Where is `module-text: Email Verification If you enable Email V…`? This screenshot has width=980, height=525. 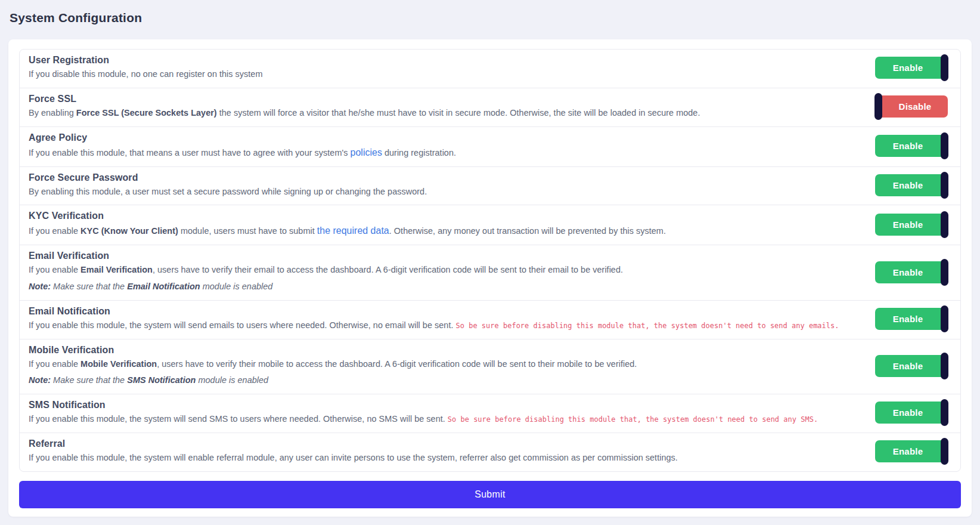
module-text: Email Verification If you enable Email V… is located at coordinates (445, 272).